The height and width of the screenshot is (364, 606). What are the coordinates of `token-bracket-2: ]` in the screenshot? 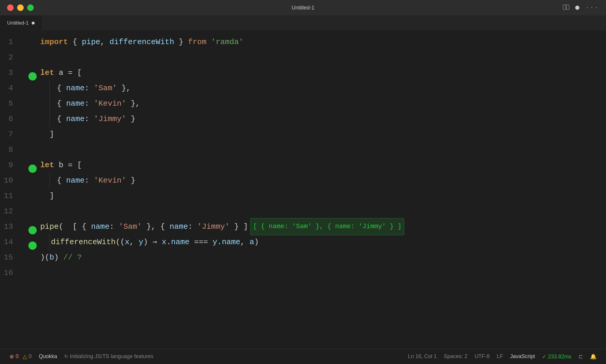 It's located at (47, 196).